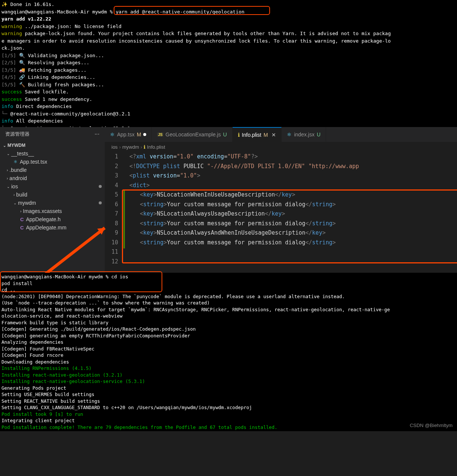 This screenshot has width=457, height=476. What do you see at coordinates (52, 162) in the screenshot?
I see `tree-item: ⚛App.test.tsx` at bounding box center [52, 162].